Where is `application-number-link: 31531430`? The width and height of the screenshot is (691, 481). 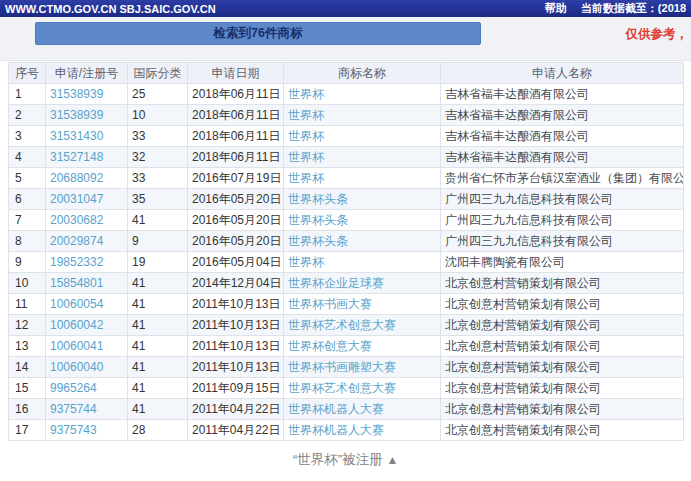 application-number-link: 31531430 is located at coordinates (76, 136).